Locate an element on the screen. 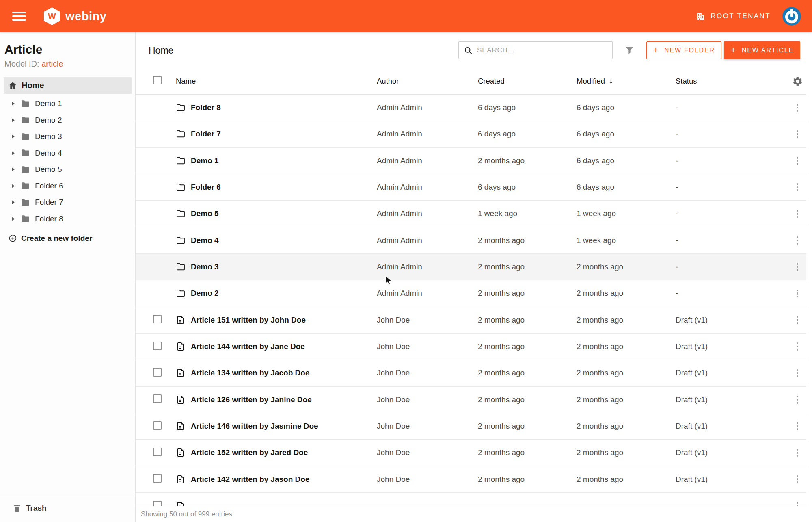  row-name: Demo 4 is located at coordinates (205, 240).